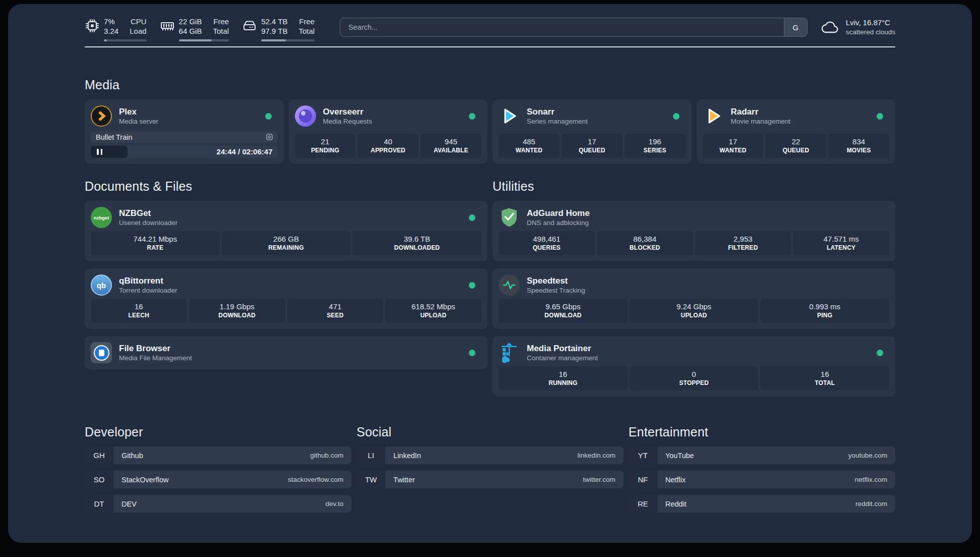 The height and width of the screenshot is (557, 980). I want to click on topbar: 7% 3.24 CPU Load 22 GiB 64 GiB, so click(490, 29).